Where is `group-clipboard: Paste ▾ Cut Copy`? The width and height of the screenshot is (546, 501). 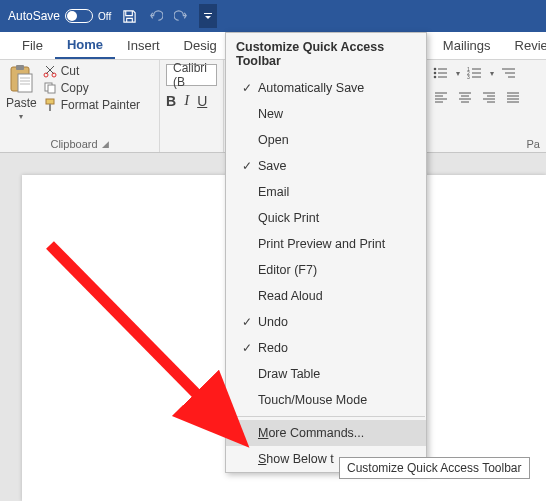
group-clipboard: Paste ▾ Cut Copy is located at coordinates (80, 106).